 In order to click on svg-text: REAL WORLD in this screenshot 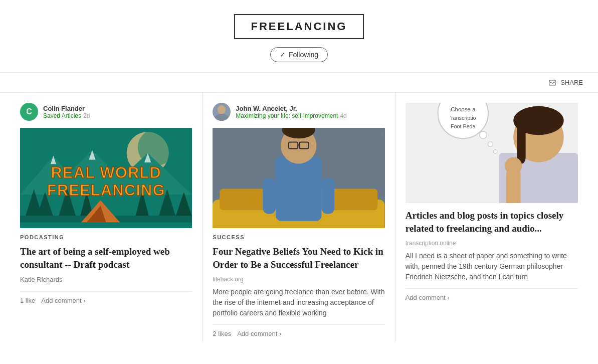, I will do `click(106, 172)`.